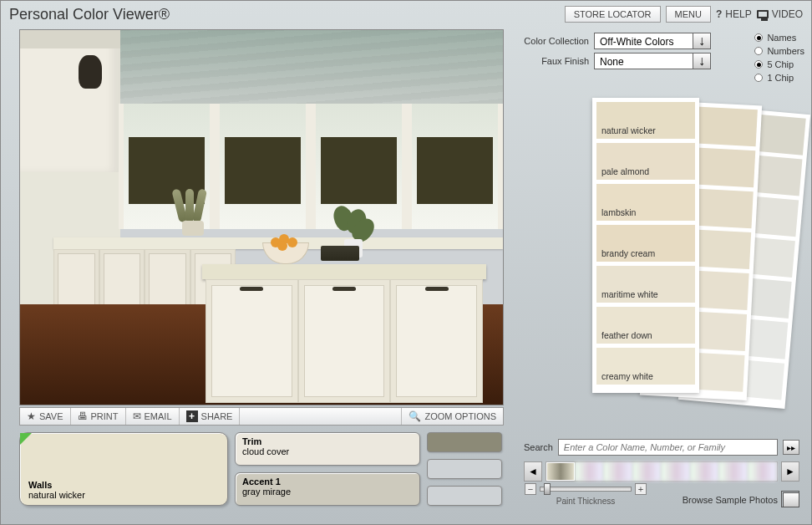 The image size is (812, 525). Describe the element at coordinates (211, 416) in the screenshot. I see `share-button: +SHARE` at that location.